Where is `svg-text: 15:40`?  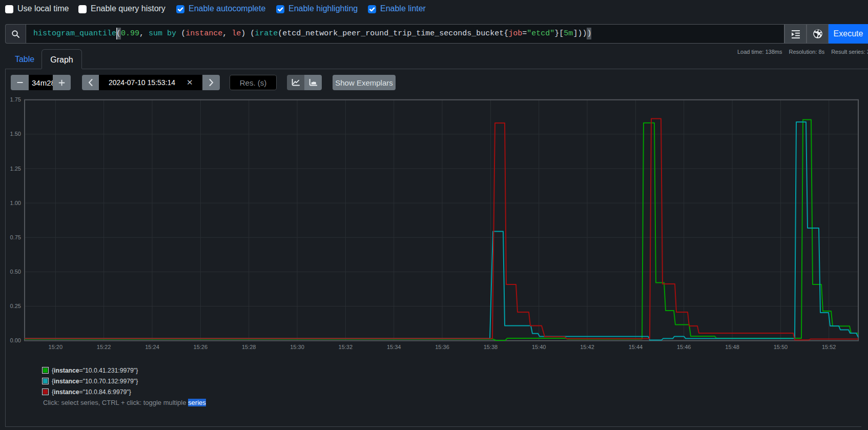
svg-text: 15:40 is located at coordinates (539, 347).